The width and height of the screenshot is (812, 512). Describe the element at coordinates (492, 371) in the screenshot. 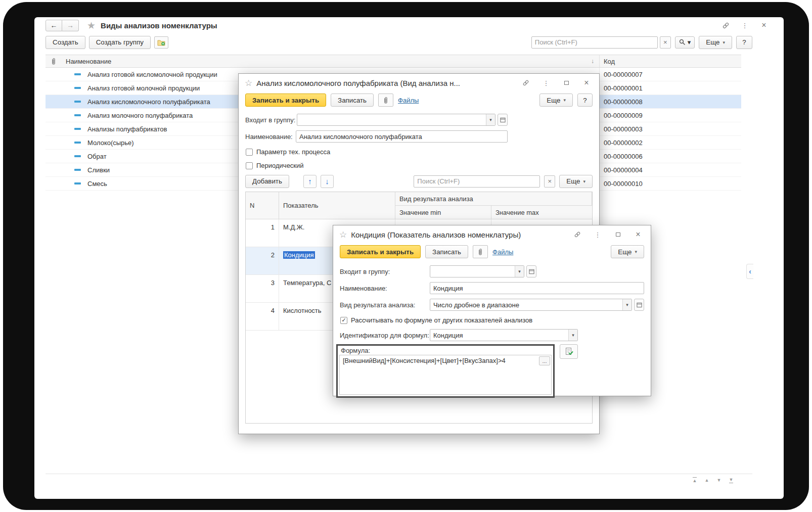

I see `formula-section: Формула: [ВнешнийВид]+[Консистенция]+[Цв…` at that location.